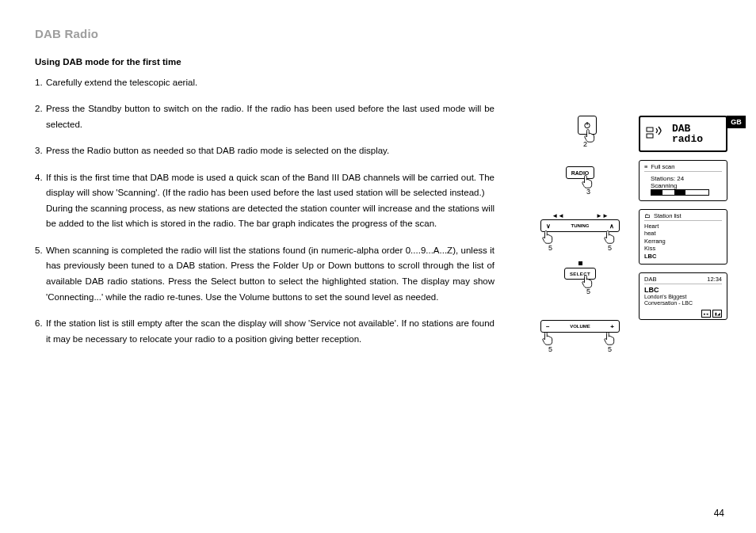 This screenshot has height=533, width=756. I want to click on stop-icon, so click(580, 263).